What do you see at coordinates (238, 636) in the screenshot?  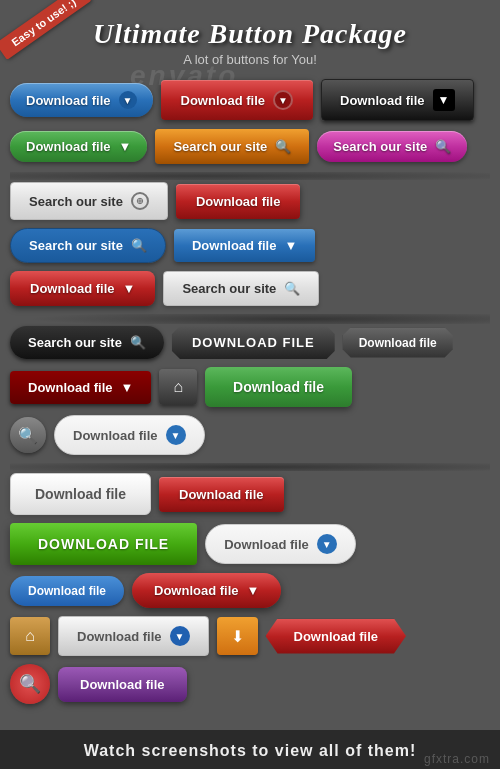 I see `download-icon: ⬇` at bounding box center [238, 636].